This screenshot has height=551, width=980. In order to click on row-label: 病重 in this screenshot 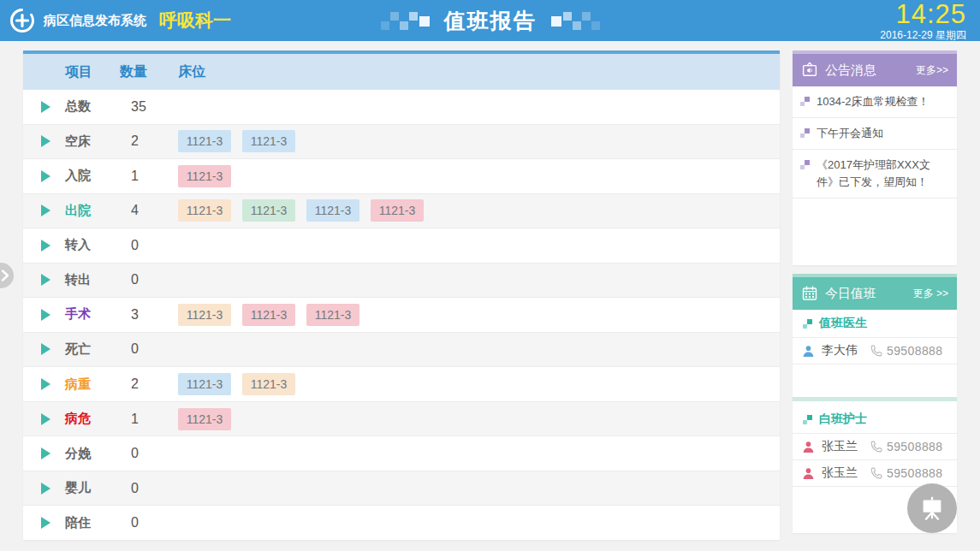, I will do `click(92, 385)`.